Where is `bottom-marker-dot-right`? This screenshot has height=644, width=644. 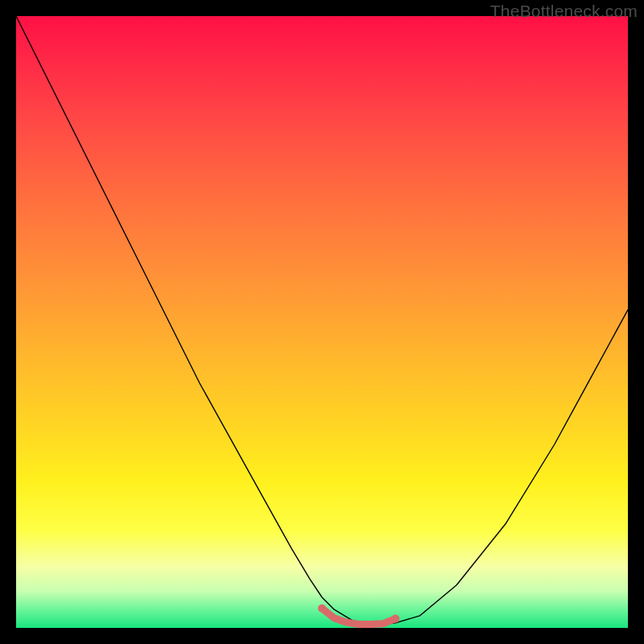
bottom-marker-dot-right is located at coordinates (395, 619).